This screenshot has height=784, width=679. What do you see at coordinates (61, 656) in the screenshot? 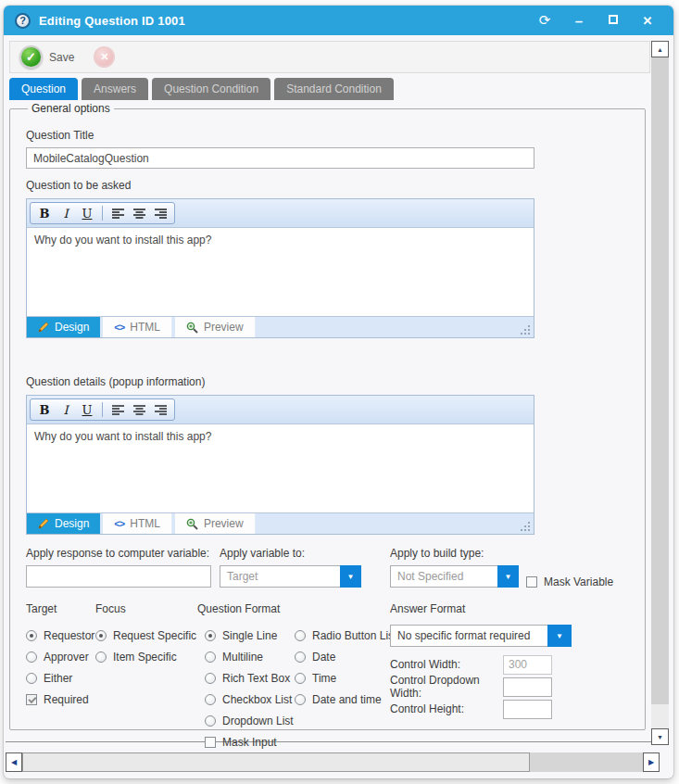
I see `radio-approver: Approver` at bounding box center [61, 656].